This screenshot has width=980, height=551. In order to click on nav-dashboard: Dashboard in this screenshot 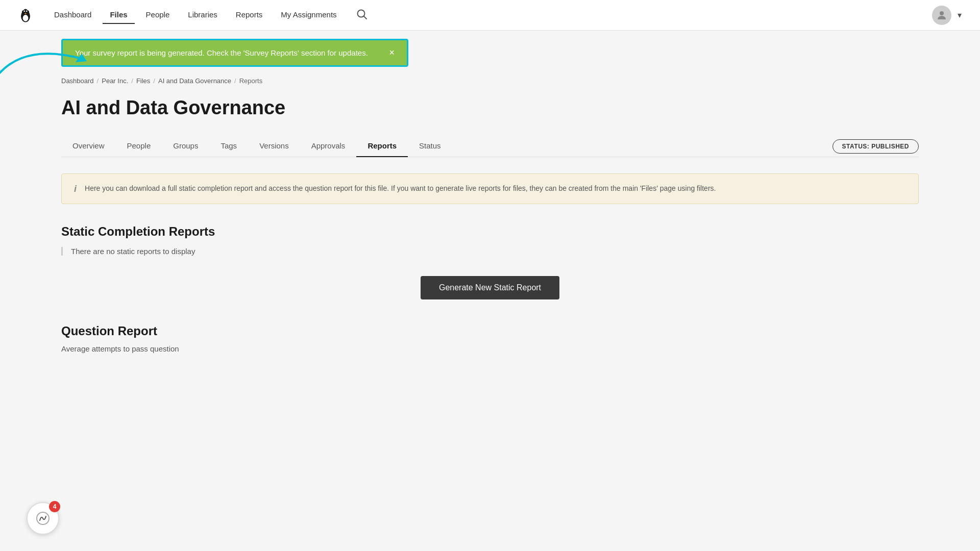, I will do `click(72, 15)`.